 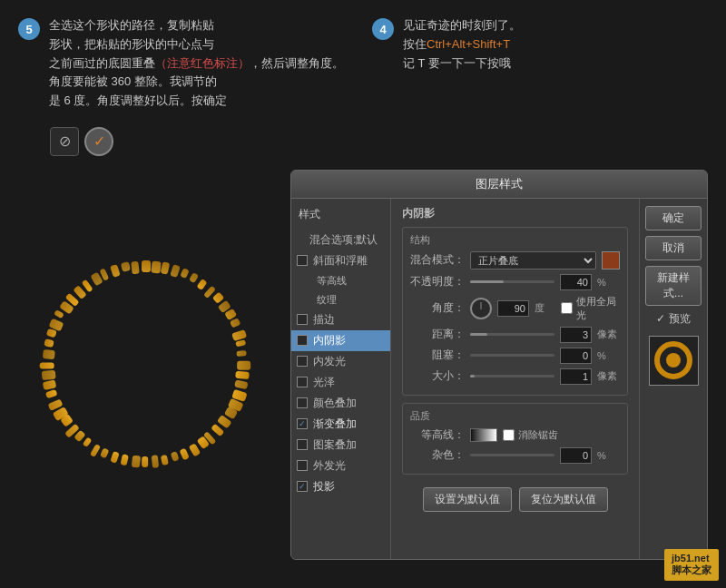 What do you see at coordinates (232, 64) in the screenshot?
I see `red-annotation2: 标注）` at bounding box center [232, 64].